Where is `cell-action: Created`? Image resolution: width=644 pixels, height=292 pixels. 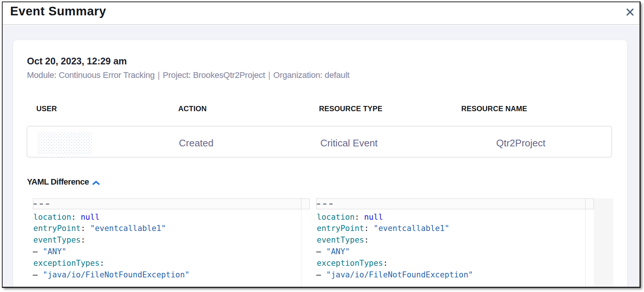 cell-action: Created is located at coordinates (196, 143).